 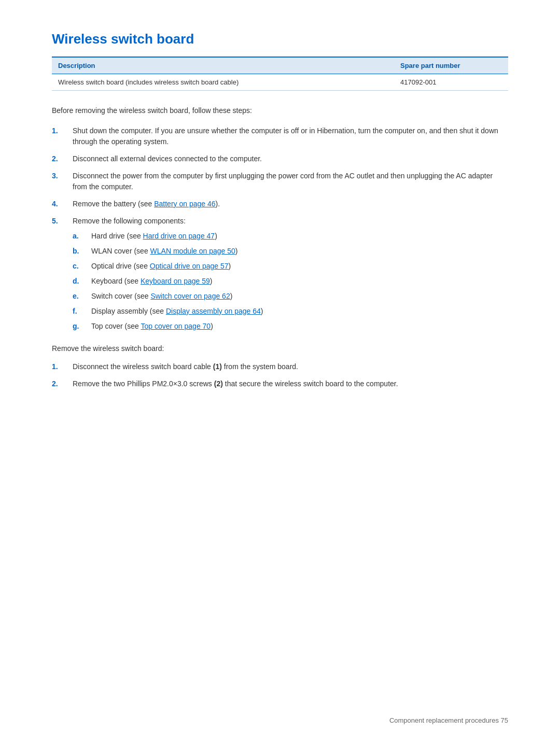 What do you see at coordinates (62, 384) in the screenshot?
I see `remove-step-number-2: 2.` at bounding box center [62, 384].